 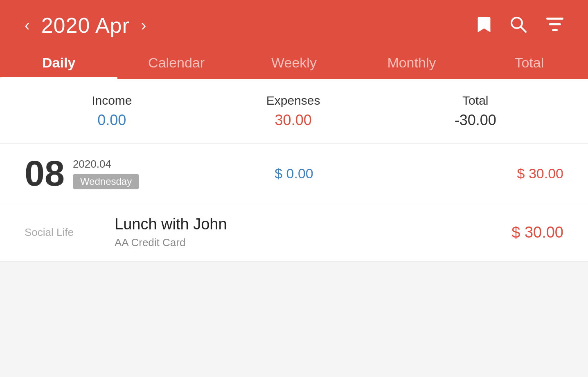 I want to click on day-name-badge: Wednesday, so click(x=106, y=182).